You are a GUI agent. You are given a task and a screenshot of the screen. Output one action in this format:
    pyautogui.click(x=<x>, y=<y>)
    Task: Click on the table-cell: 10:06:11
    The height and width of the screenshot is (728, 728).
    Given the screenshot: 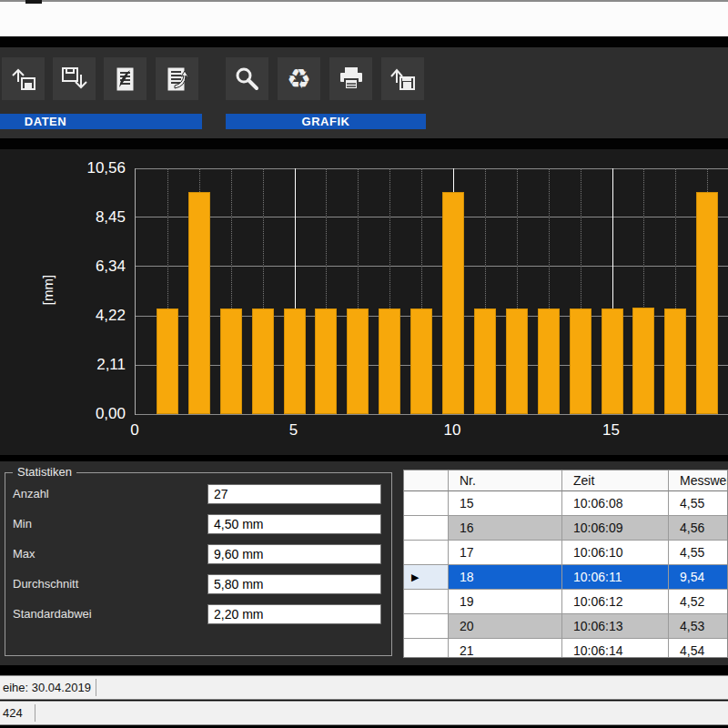 What is the action you would take?
    pyautogui.click(x=615, y=577)
    